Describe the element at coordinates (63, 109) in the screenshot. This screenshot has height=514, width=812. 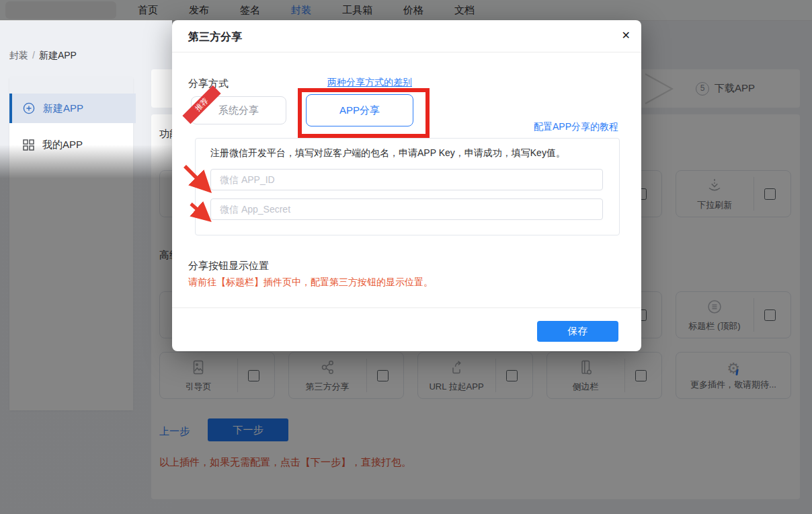
I see `sidebar-item-label: 新建APP` at that location.